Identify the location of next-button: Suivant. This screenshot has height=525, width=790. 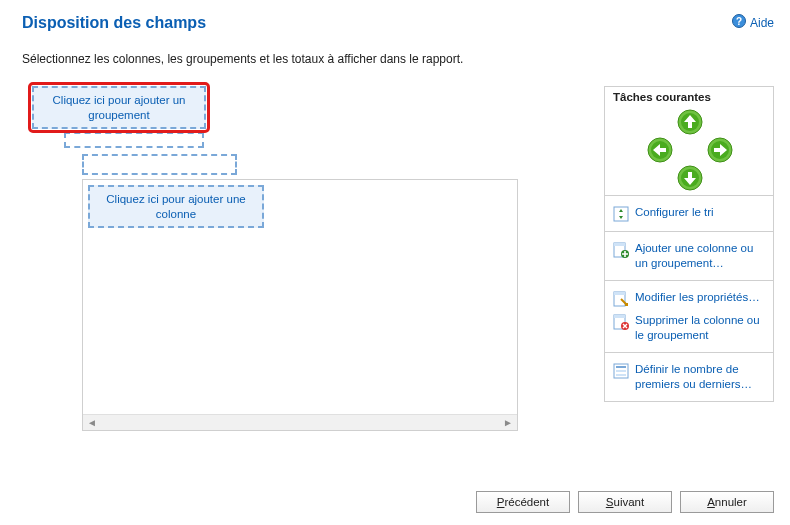
(625, 502).